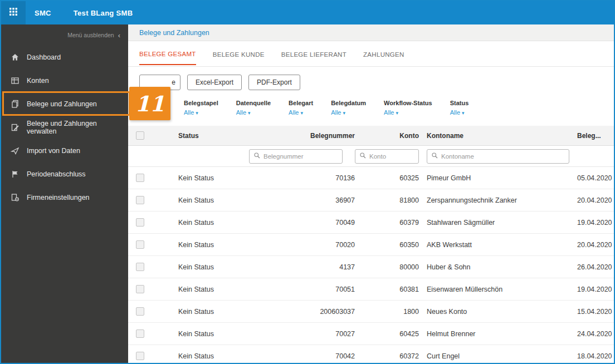  What do you see at coordinates (65, 151) in the screenshot?
I see `sidebar-item-import: Import von Daten` at bounding box center [65, 151].